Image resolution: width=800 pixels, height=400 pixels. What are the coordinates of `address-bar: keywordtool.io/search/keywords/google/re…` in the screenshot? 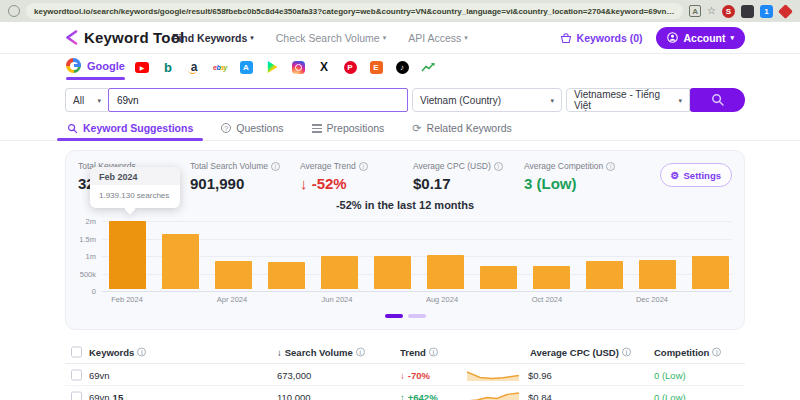 It's located at (354, 11).